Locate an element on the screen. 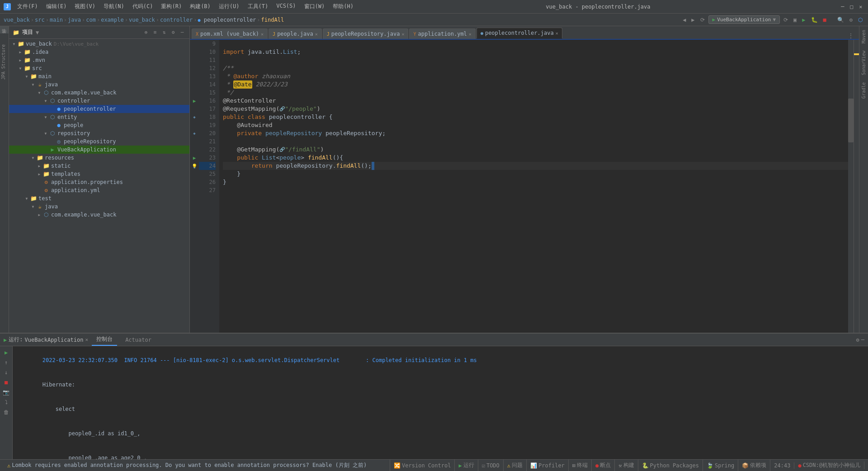 This screenshot has width=868, height=471. bottom-tab-actuator: Actuator is located at coordinates (138, 340).